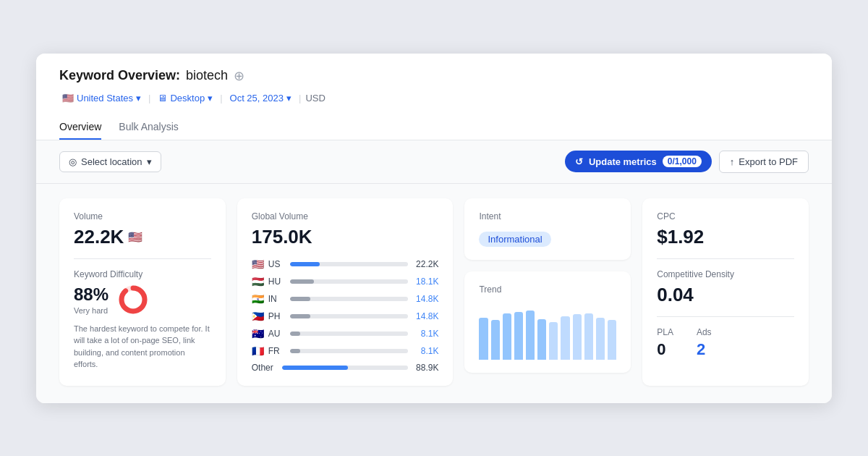 This screenshot has height=456, width=868. I want to click on intent-badge: Informational, so click(515, 239).